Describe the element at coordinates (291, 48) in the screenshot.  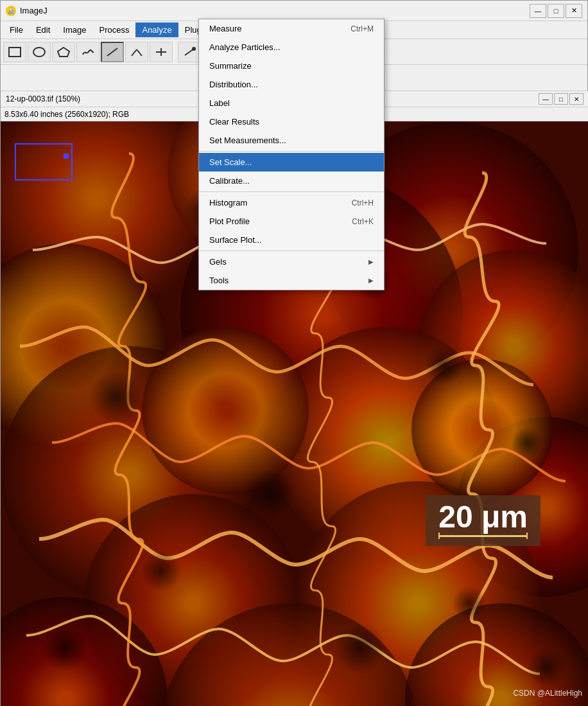
I see `menu-item-analyze-particles: Analyze Particles...` at that location.